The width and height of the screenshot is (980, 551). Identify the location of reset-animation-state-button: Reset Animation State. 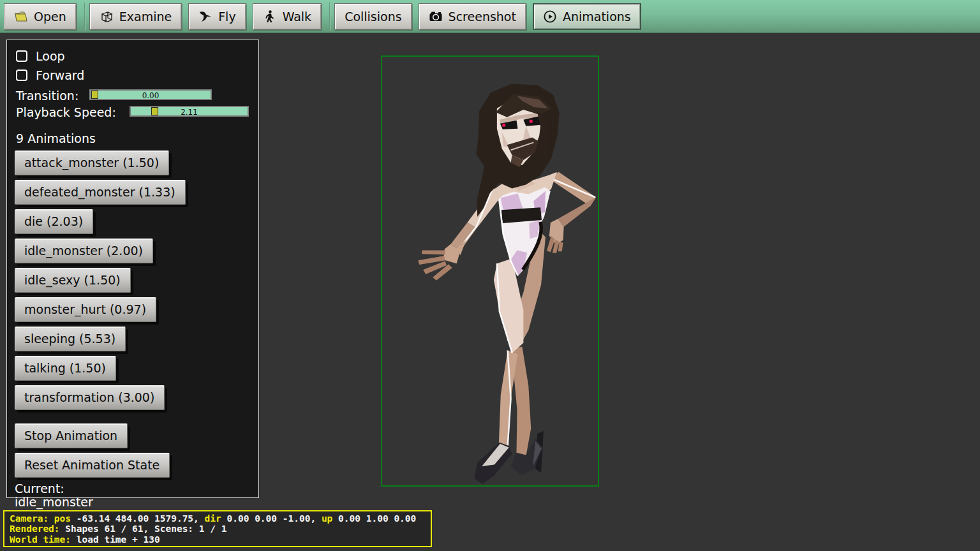
(92, 466).